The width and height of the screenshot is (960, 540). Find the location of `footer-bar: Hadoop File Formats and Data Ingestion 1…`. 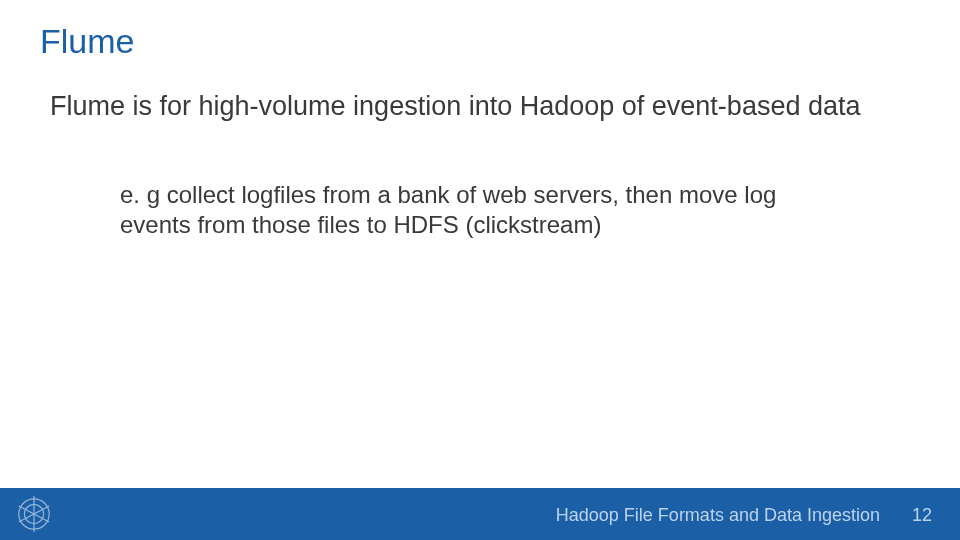

footer-bar: Hadoop File Formats and Data Ingestion 1… is located at coordinates (480, 514).